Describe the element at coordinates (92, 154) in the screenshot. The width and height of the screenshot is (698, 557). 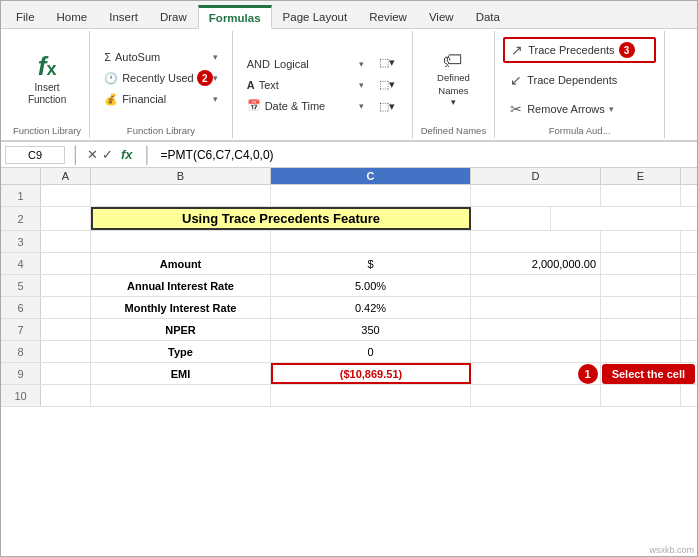
I see `cancel-formula-icon: ✕` at that location.